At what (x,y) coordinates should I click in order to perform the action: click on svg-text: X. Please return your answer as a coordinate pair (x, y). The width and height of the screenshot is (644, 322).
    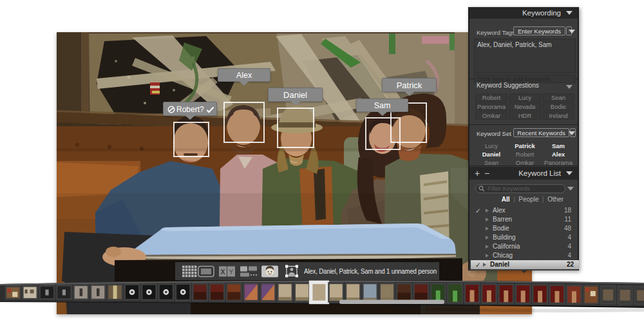
    Looking at the image, I should click on (223, 272).